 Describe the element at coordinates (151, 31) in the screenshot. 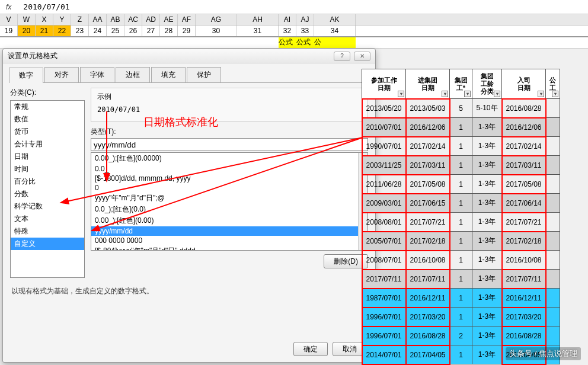

I see `column-number: 27` at that location.